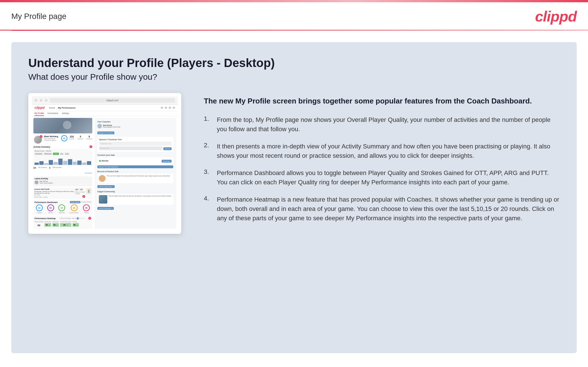 This screenshot has height=367, width=588. What do you see at coordinates (102, 178) in the screenshot?
I see `practice-avatar` at bounding box center [102, 178].